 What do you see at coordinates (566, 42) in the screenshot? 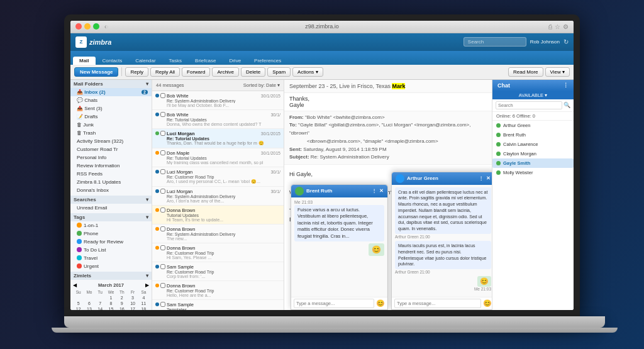
I see `refresh-icon: ↻` at bounding box center [566, 42].